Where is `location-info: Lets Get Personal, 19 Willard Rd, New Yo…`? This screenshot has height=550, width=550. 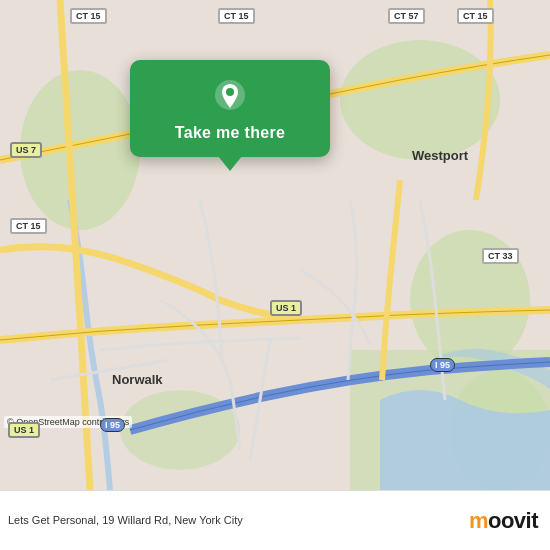 location-info: Lets Get Personal, 19 Willard Rd, New Yo… is located at coordinates (126, 520).